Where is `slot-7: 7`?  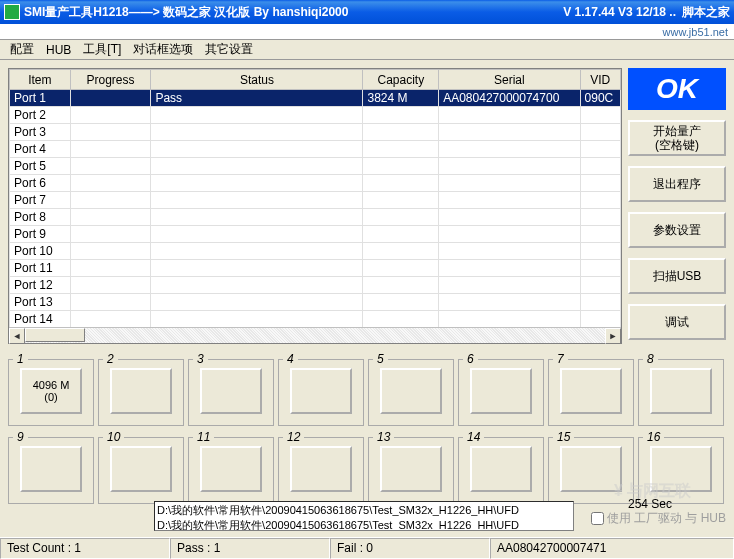
slot-7: 7 is located at coordinates (591, 389).